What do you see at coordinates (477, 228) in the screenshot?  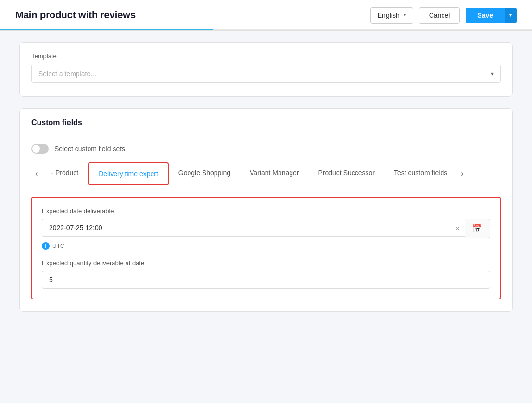 I see `calendar-button: 📅` at bounding box center [477, 228].